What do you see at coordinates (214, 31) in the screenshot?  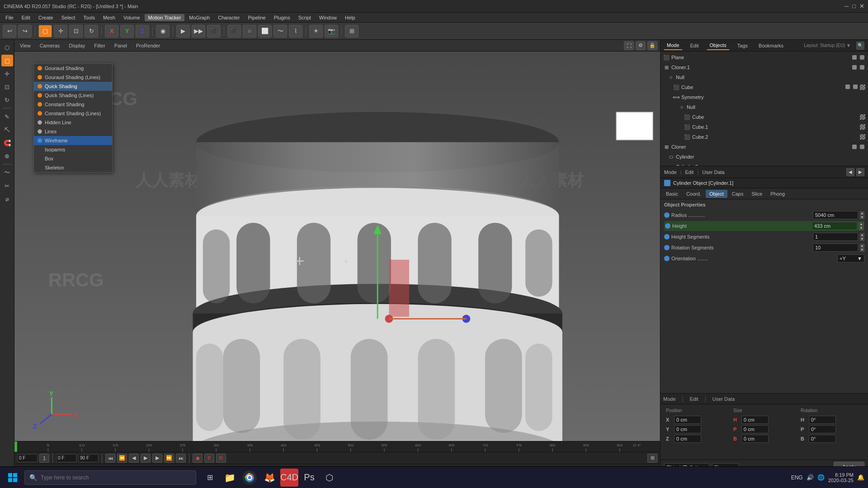 I see `tool-render-region: ⬛` at bounding box center [214, 31].